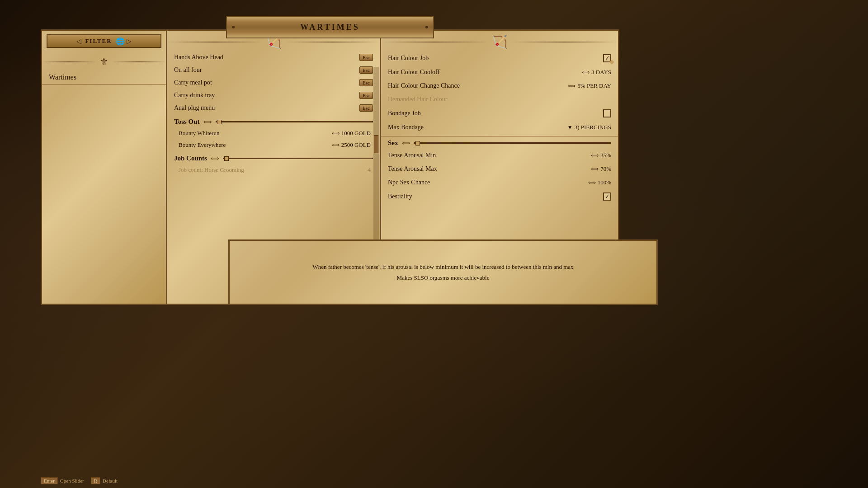 Image resolution: width=868 pixels, height=488 pixels. Describe the element at coordinates (274, 95) in the screenshot. I see `menu-item-carry-drink: Carry drink tray Esc` at that location.